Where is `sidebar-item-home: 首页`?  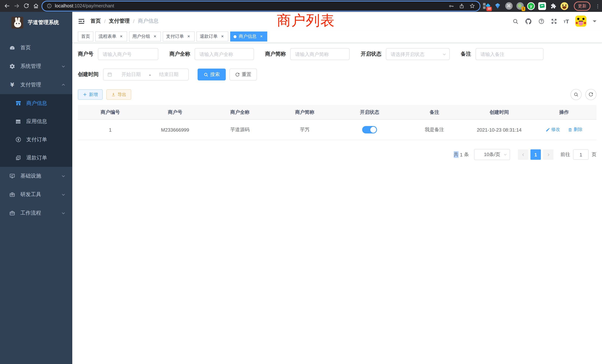 sidebar-item-home: 首页 is located at coordinates (36, 48).